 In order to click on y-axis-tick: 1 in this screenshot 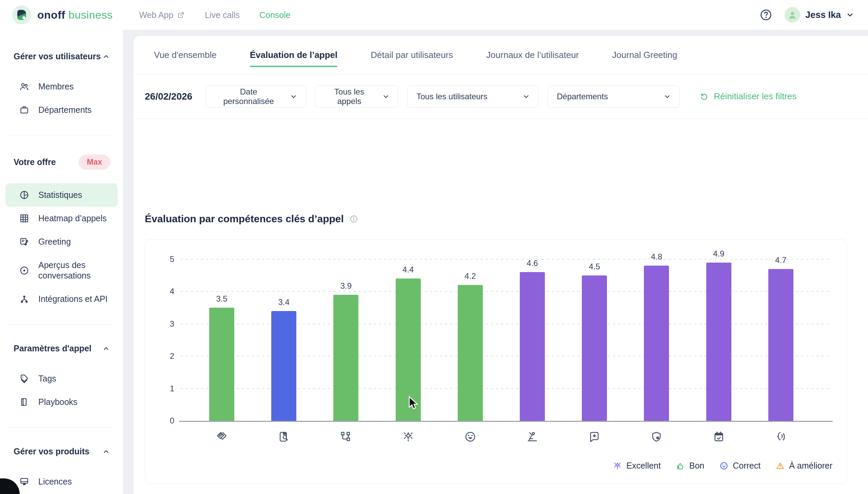, I will do `click(164, 388)`.